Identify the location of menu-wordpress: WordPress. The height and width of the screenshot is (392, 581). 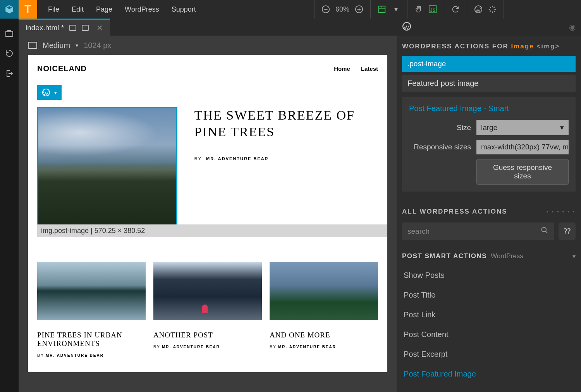
(142, 9).